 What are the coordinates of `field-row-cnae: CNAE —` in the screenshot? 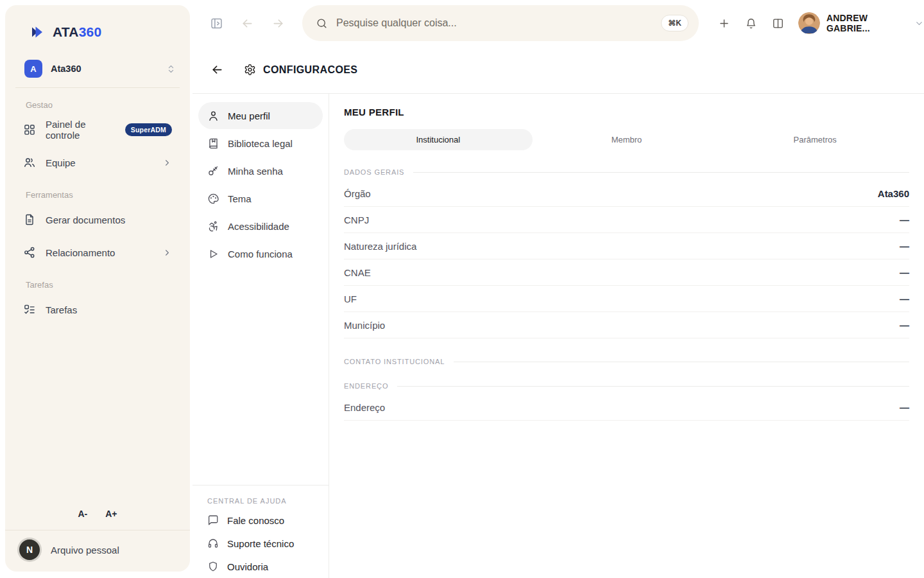 It's located at (626, 272).